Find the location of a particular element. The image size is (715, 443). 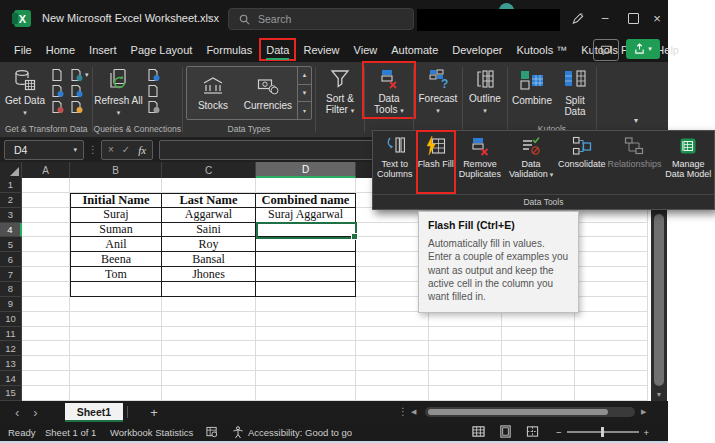

cell-G14 is located at coordinates (538, 378).